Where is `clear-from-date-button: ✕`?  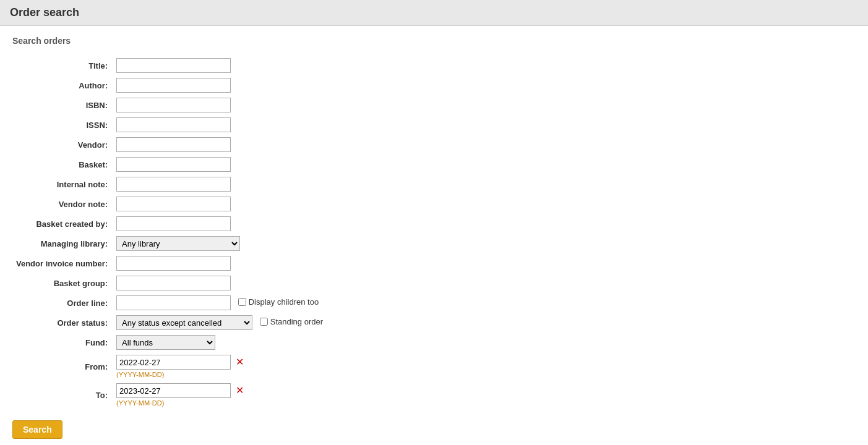 clear-from-date-button: ✕ is located at coordinates (240, 362).